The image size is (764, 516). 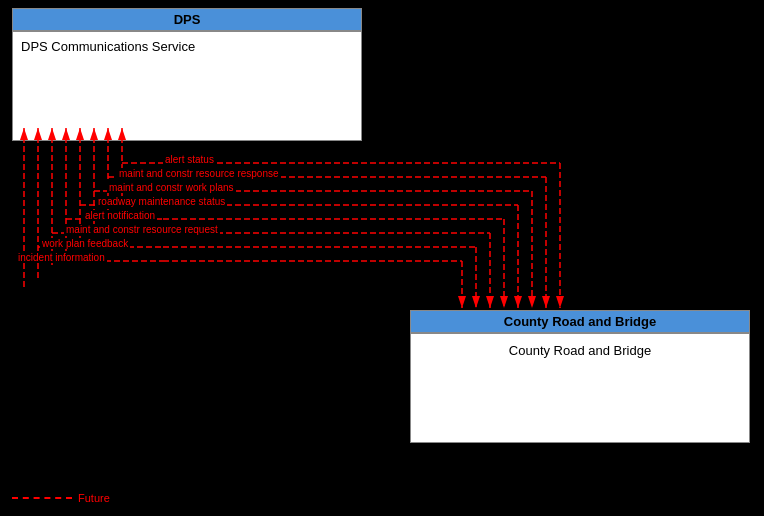 I want to click on county-inner: County Road and Bridge, so click(x=580, y=388).